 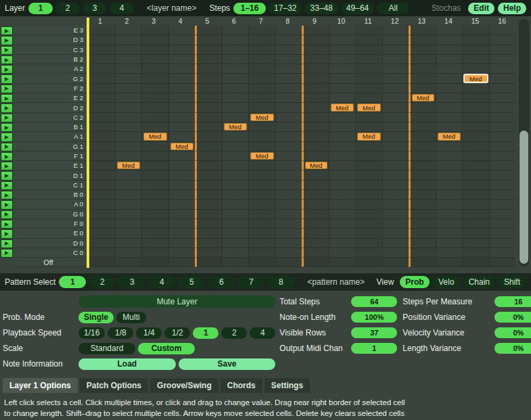 What do you see at coordinates (251, 282) in the screenshot?
I see `pattern-button-7: 7` at bounding box center [251, 282].